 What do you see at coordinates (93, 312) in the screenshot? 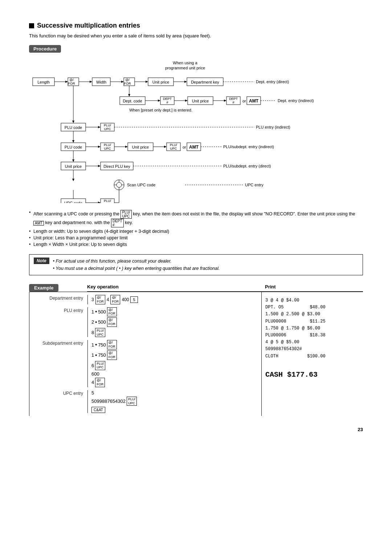
I see `k1: 1` at bounding box center [93, 312].